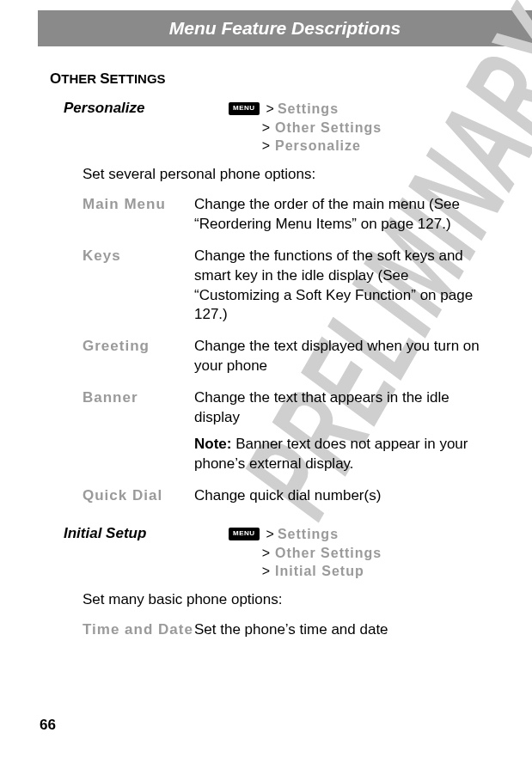  What do you see at coordinates (354, 571) in the screenshot?
I see `nav-row-2: > Initial Setup` at bounding box center [354, 571].